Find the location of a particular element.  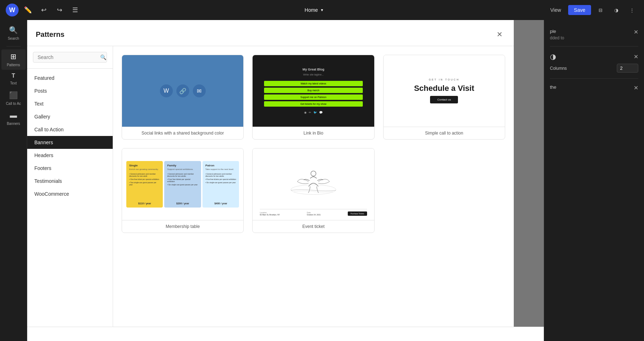

right-panel-close-3: ✕ is located at coordinates (636, 88).